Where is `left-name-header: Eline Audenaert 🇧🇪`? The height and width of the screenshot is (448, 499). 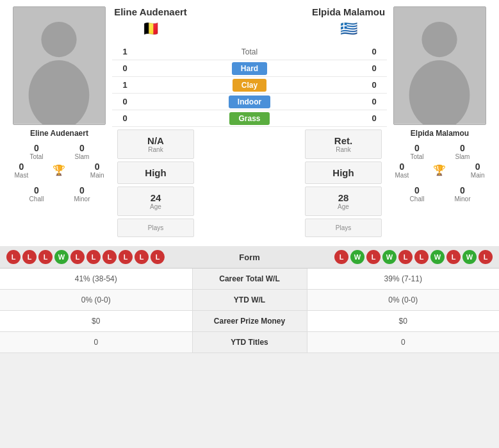 left-name-header: Eline Audenaert 🇧🇪 is located at coordinates (151, 22).